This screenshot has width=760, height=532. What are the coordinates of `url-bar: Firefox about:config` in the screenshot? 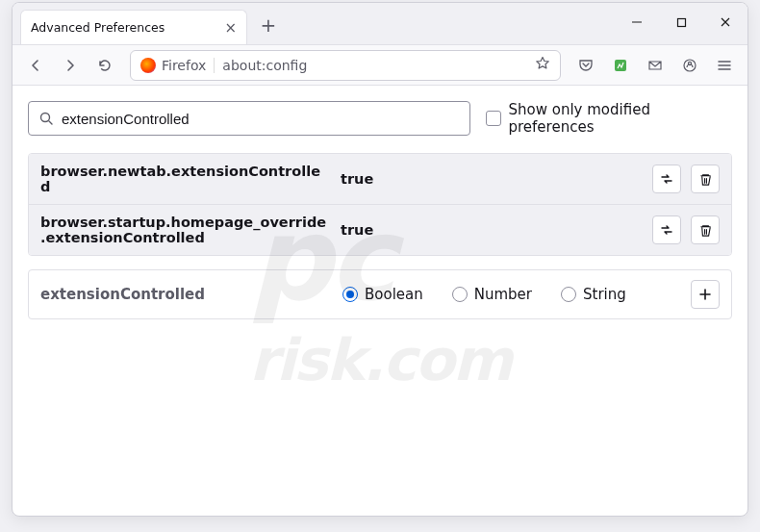 It's located at (345, 65).